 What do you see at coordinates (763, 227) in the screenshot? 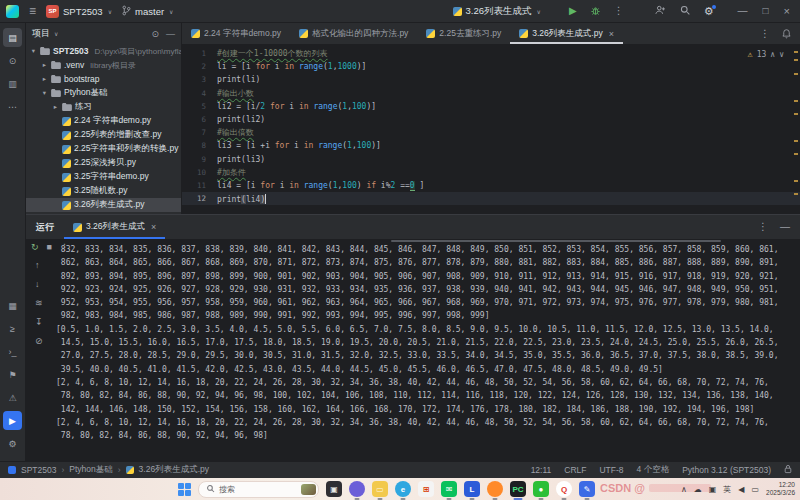
I see `run-panel-options-icon: ⋮` at bounding box center [763, 227].